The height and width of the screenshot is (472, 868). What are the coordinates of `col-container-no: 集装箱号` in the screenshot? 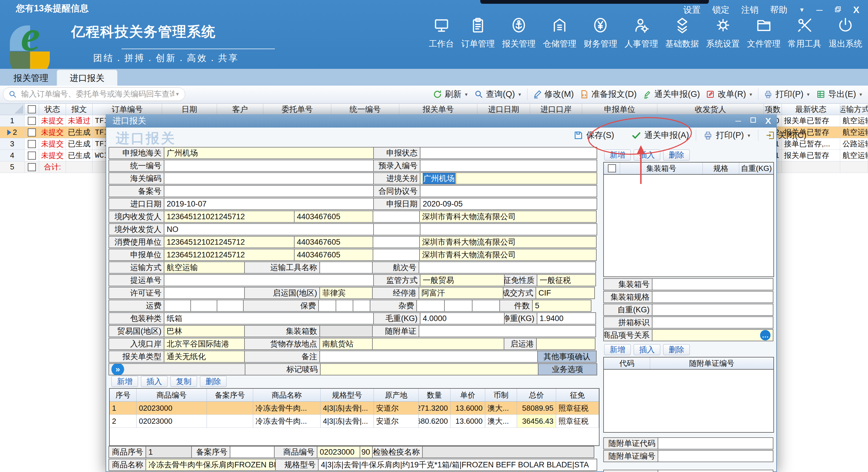 It's located at (661, 168).